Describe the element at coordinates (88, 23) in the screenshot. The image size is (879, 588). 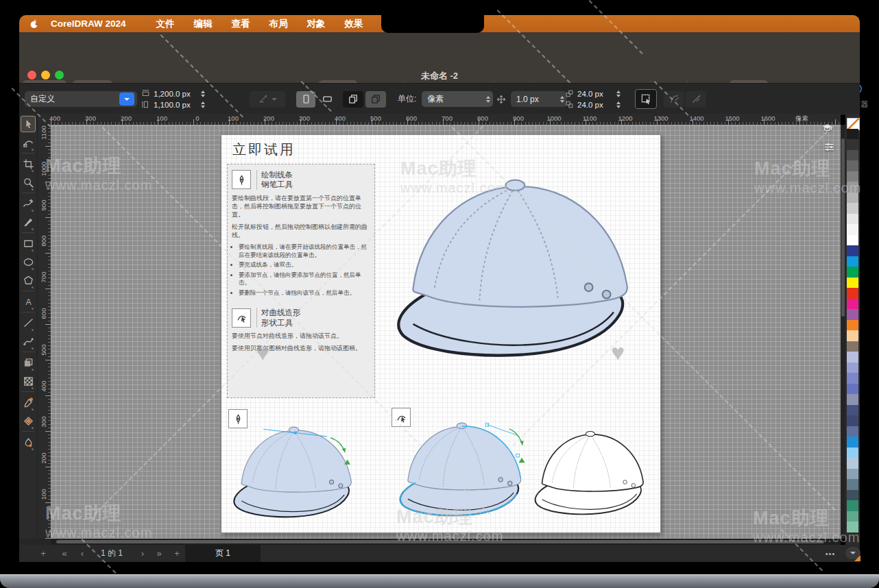
I see `app-menu-title: CorelDRAW 2024` at that location.